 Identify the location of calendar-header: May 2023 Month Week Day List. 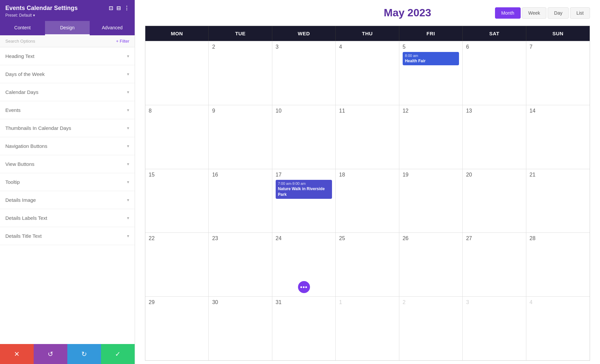
(367, 13).